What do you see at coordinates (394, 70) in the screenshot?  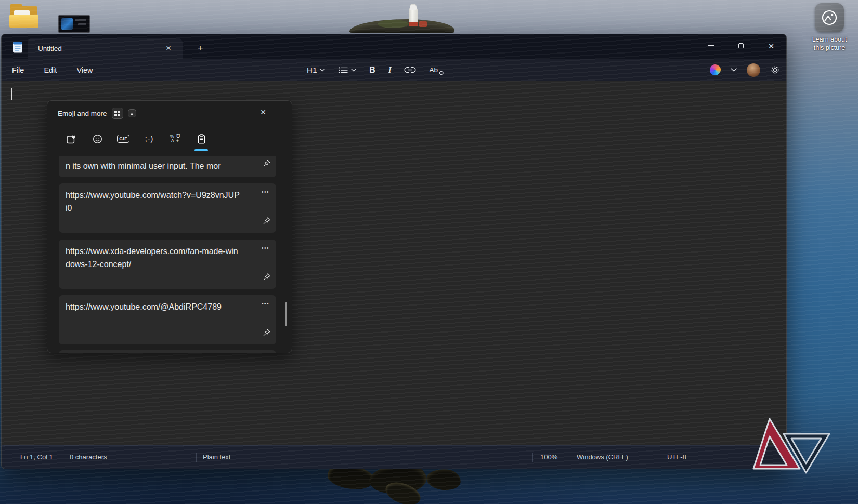 I see `menu-toolbar-row: File Edit View H1 B I` at bounding box center [394, 70].